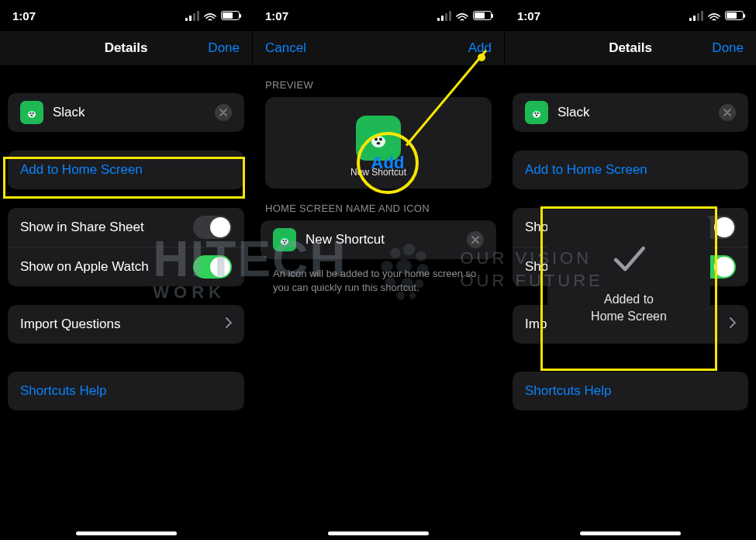  What do you see at coordinates (378, 81) in the screenshot?
I see `preview-section-label: PREVIEW` at bounding box center [378, 81].